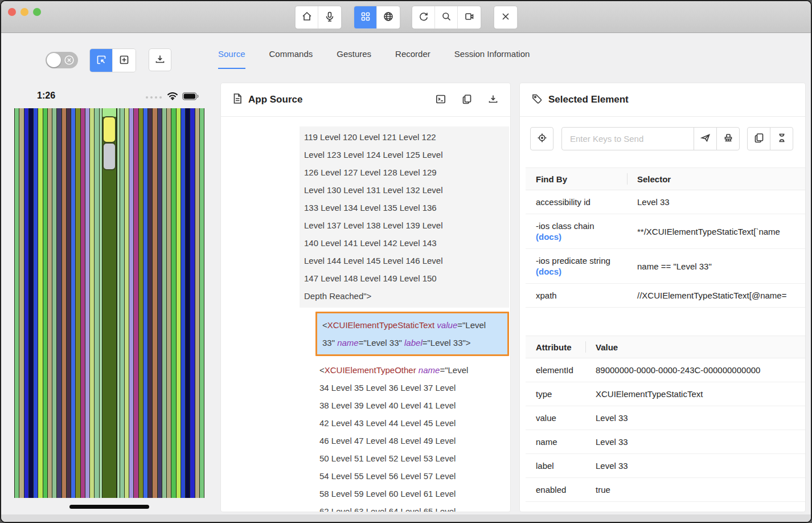 The width and height of the screenshot is (812, 523). What do you see at coordinates (325, 325) in the screenshot?
I see `xml-text: <` at bounding box center [325, 325].